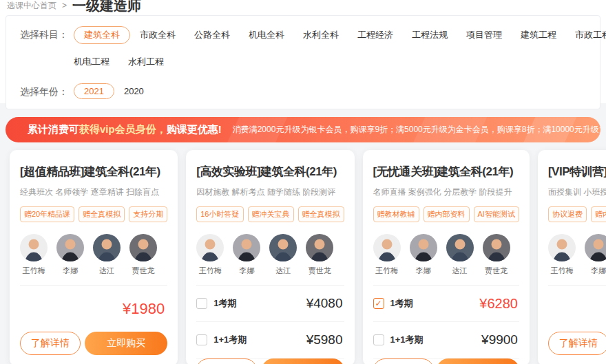 The width and height of the screenshot is (606, 364). I want to click on course-title: [高效实验班]建筑全科(21年), so click(270, 172).